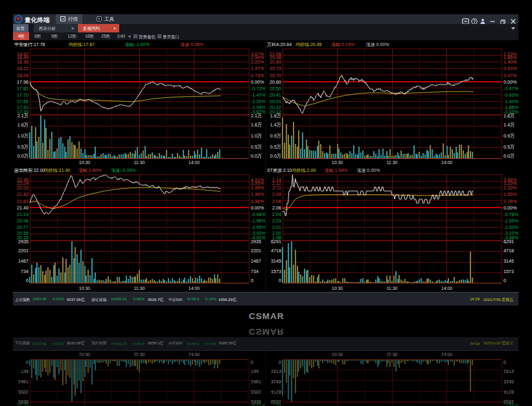 The width and height of the screenshot is (532, 406). Describe the element at coordinates (23, 88) in the screenshot. I see `svg-text: 17.83` at that location.